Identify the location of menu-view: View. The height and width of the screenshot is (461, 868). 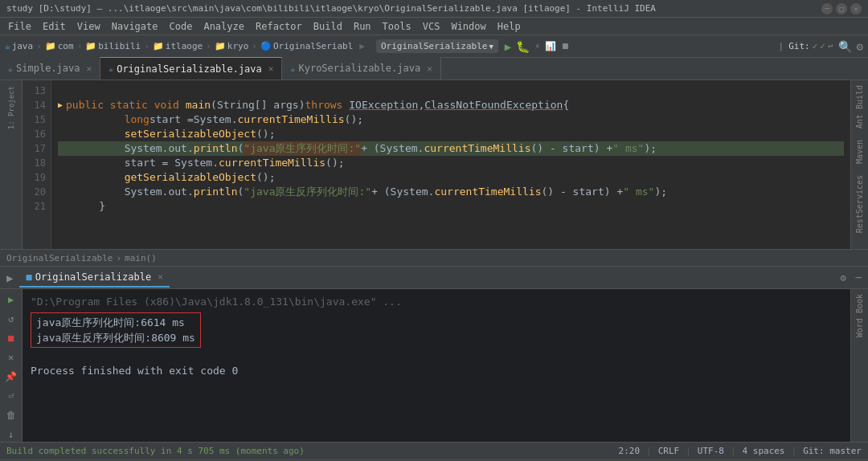
(88, 27).